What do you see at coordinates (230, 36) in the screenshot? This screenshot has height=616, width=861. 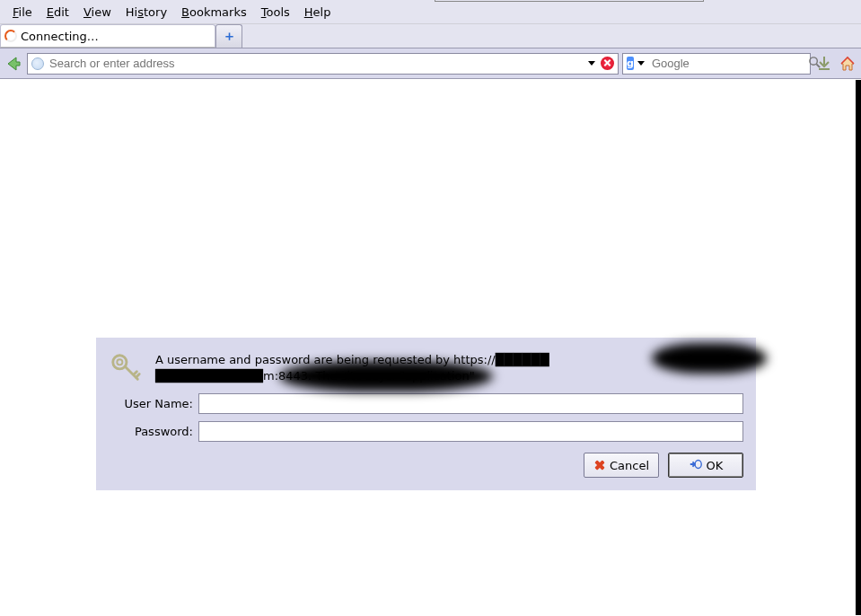 I see `plus-icon: ＋` at bounding box center [230, 36].